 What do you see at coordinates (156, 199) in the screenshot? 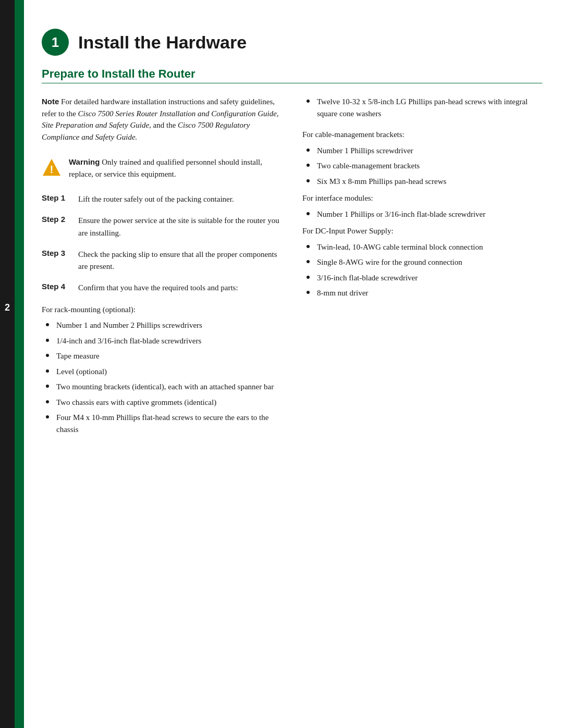
I see `step-1-content: Lift the router safely out of the packin…` at bounding box center [156, 199].